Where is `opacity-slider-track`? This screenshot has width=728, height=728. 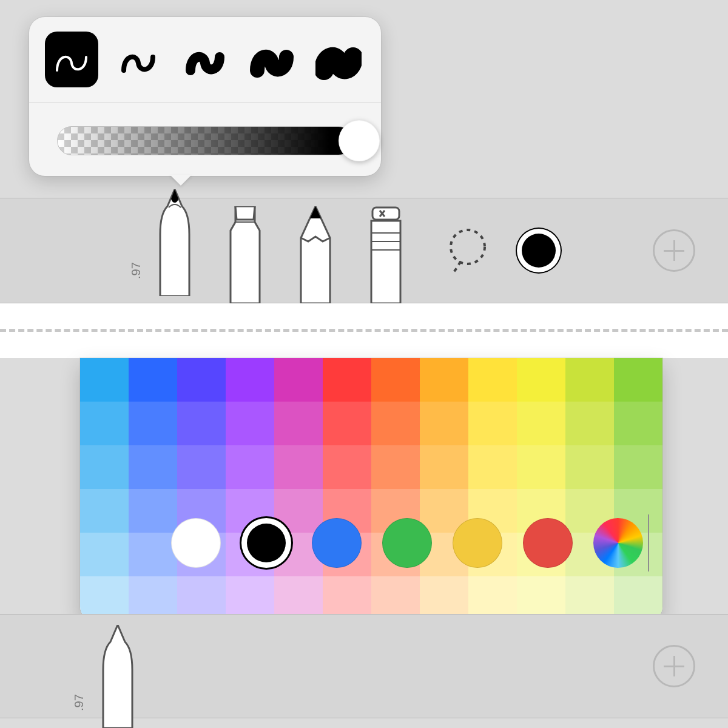 opacity-slider-track is located at coordinates (205, 141).